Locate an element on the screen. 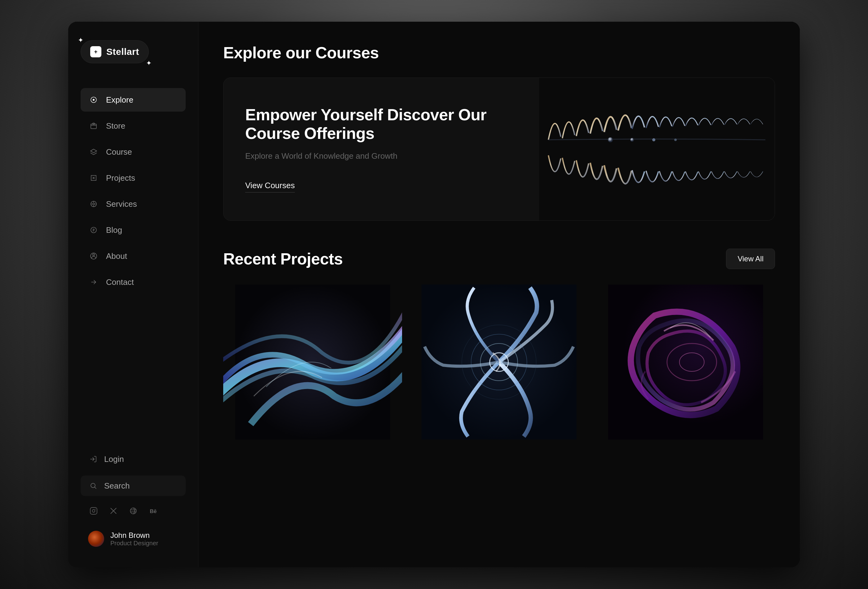 The image size is (868, 589). social-links: Bē is located at coordinates (133, 511).